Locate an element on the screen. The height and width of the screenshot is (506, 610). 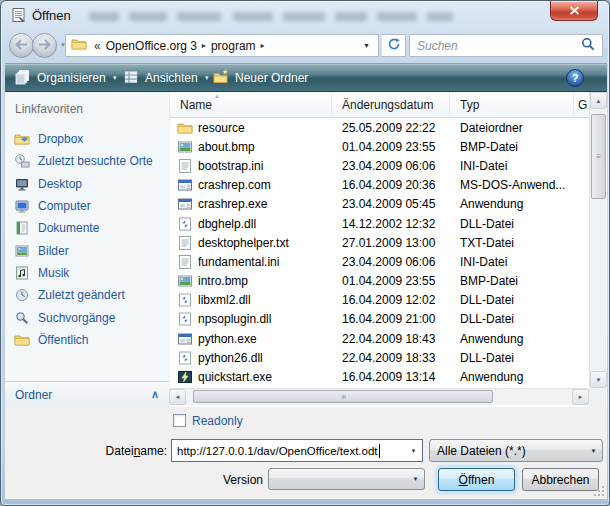
table-row: dbghelp.dll14.12.2002 12:32DLL-Datei is located at coordinates (380, 224).